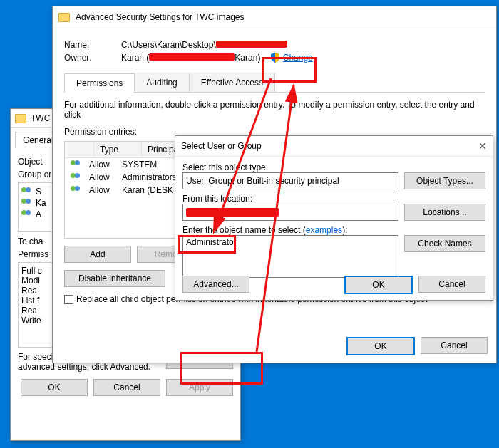  What do you see at coordinates (160, 17) in the screenshot?
I see `adv-title: Advanced Security Settings for TWC image…` at bounding box center [160, 17].